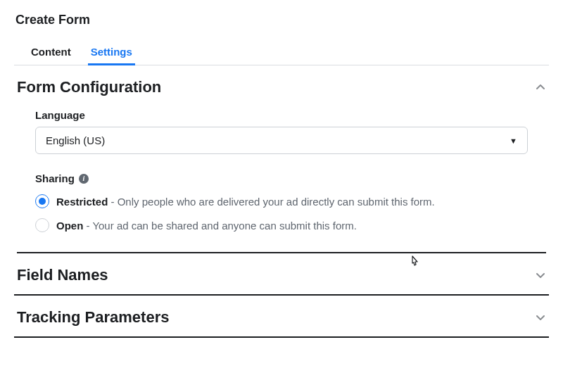 The image size is (563, 392). Describe the element at coordinates (292, 201) in the screenshot. I see `sharing-option-restricted: Restricted - Only people who are deliver…` at that location.